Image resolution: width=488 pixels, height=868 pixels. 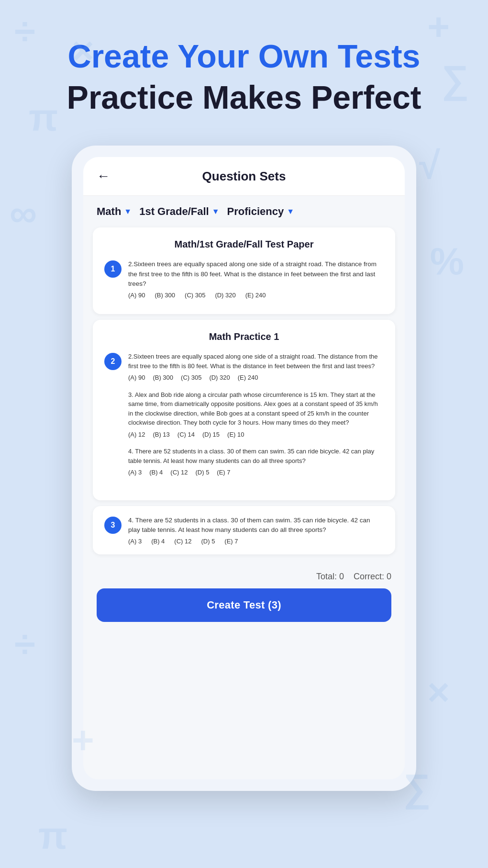 I want to click on math-filter-button: Math ▼, so click(x=114, y=212).